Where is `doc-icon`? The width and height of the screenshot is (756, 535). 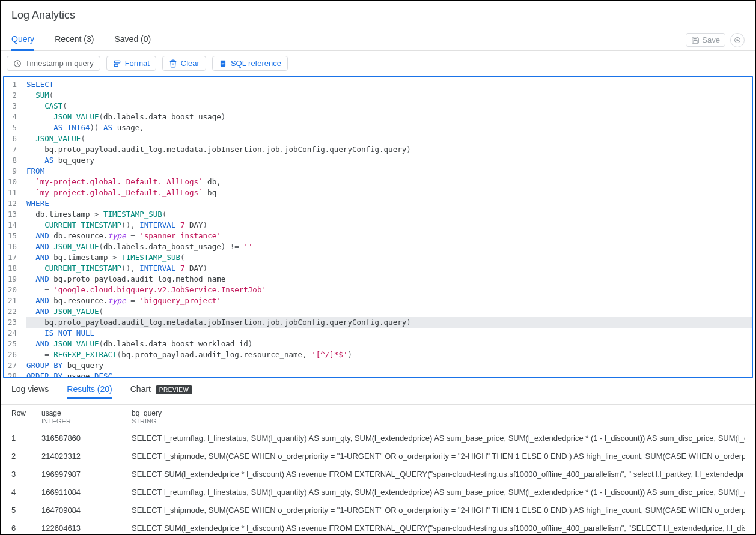
doc-icon is located at coordinates (223, 64).